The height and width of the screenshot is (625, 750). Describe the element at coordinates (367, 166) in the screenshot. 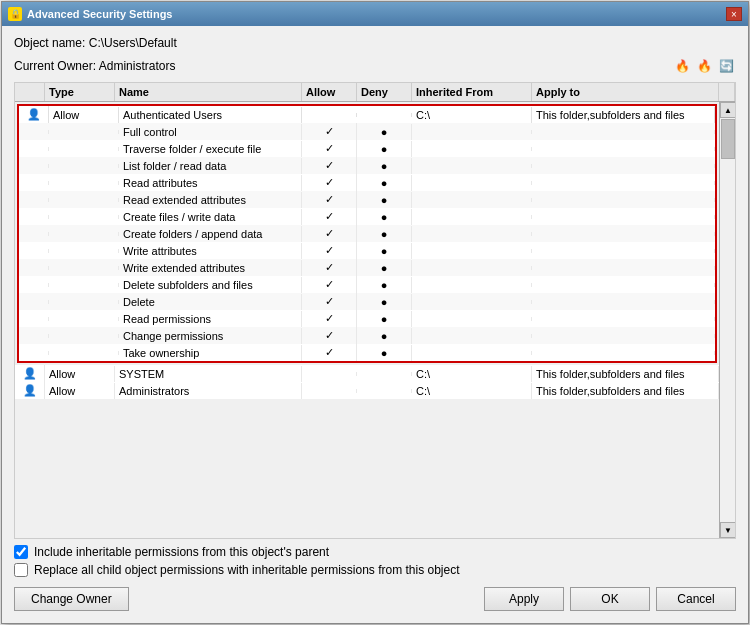

I see `table-row: List folder / read data ✓ ●` at that location.